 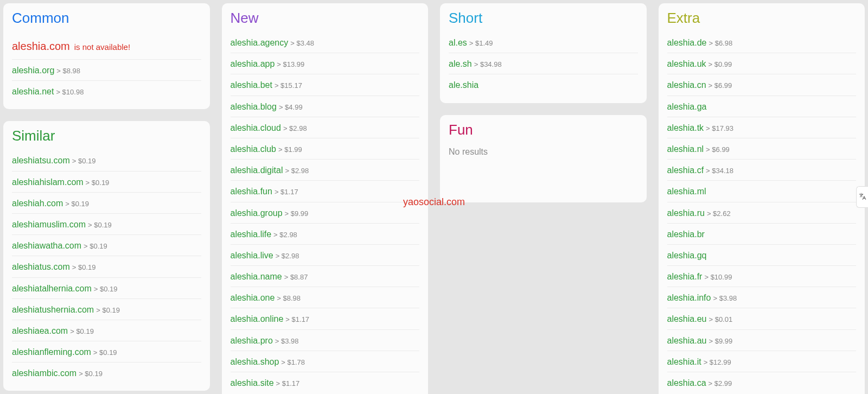 I want to click on domain-link: aleshia.fr, so click(x=685, y=277).